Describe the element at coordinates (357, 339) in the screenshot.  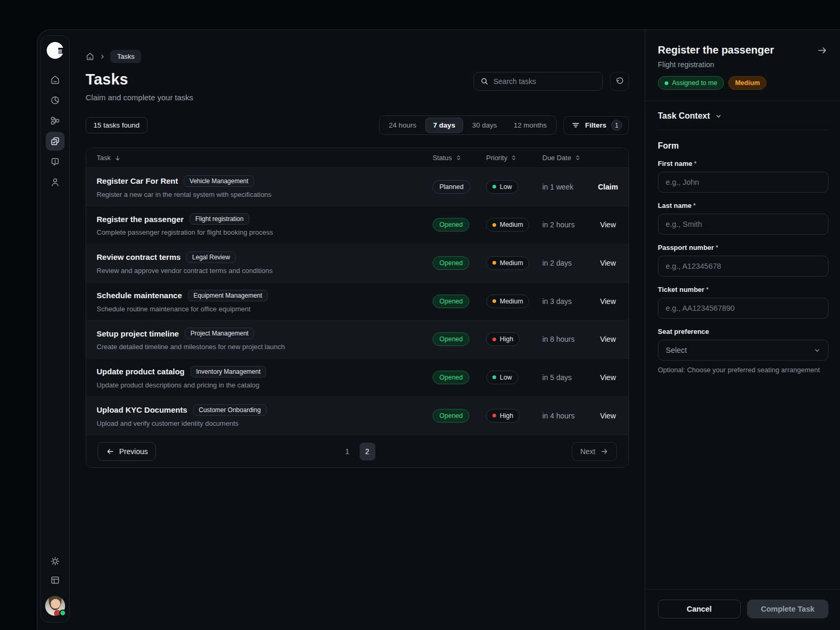
I see `table-row: Setup project timeline Project Managemen…` at that location.